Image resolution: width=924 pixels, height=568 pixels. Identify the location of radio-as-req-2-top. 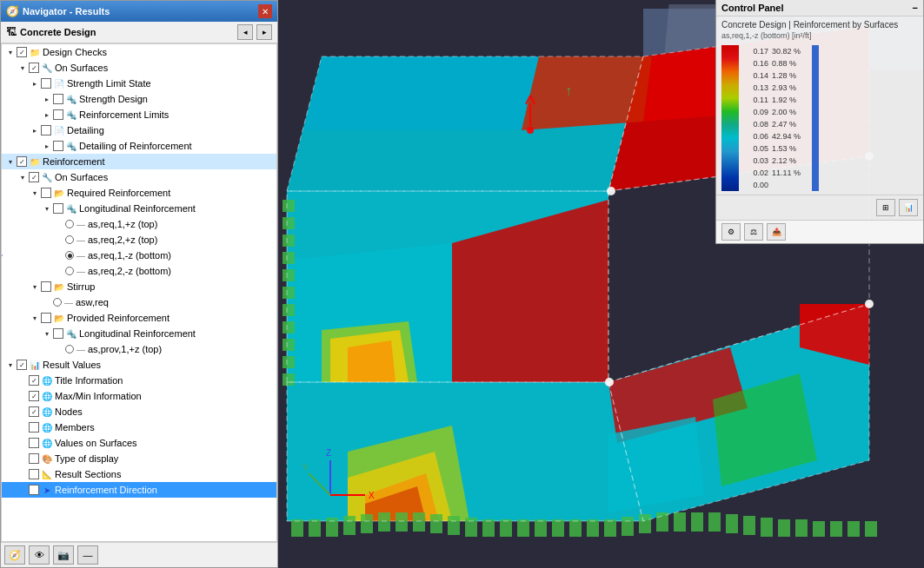
(70, 240).